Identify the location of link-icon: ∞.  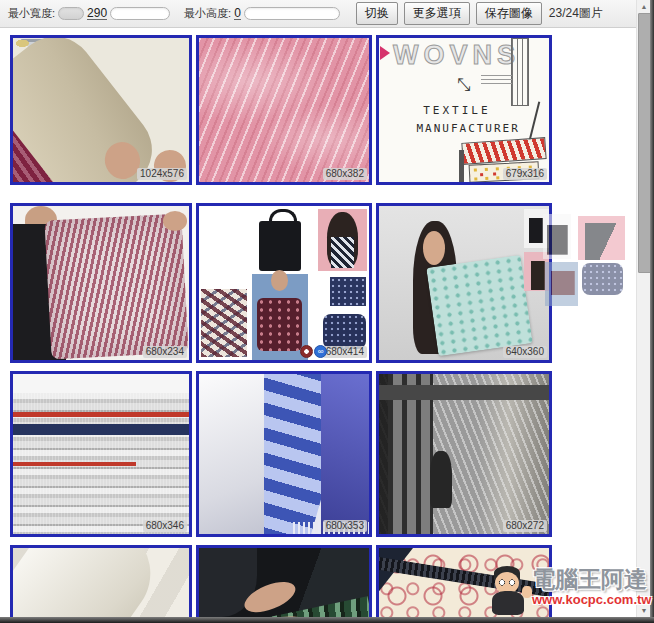
(320, 352).